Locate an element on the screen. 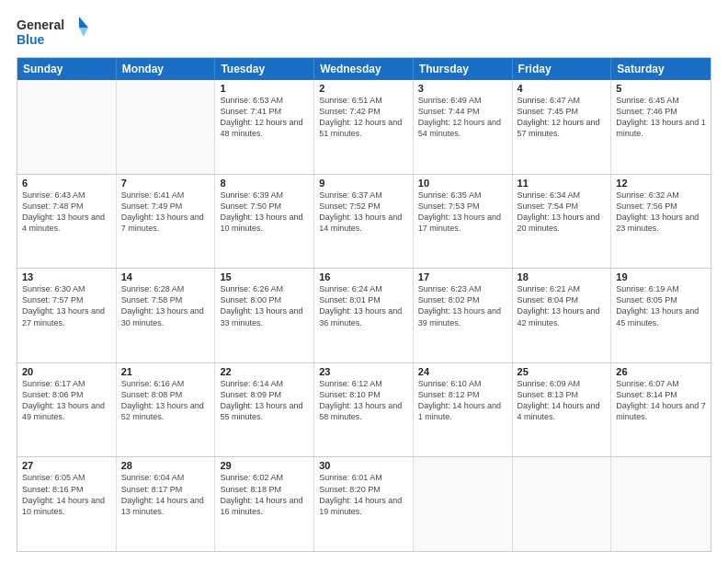  day-number: 21 is located at coordinates (165, 372).